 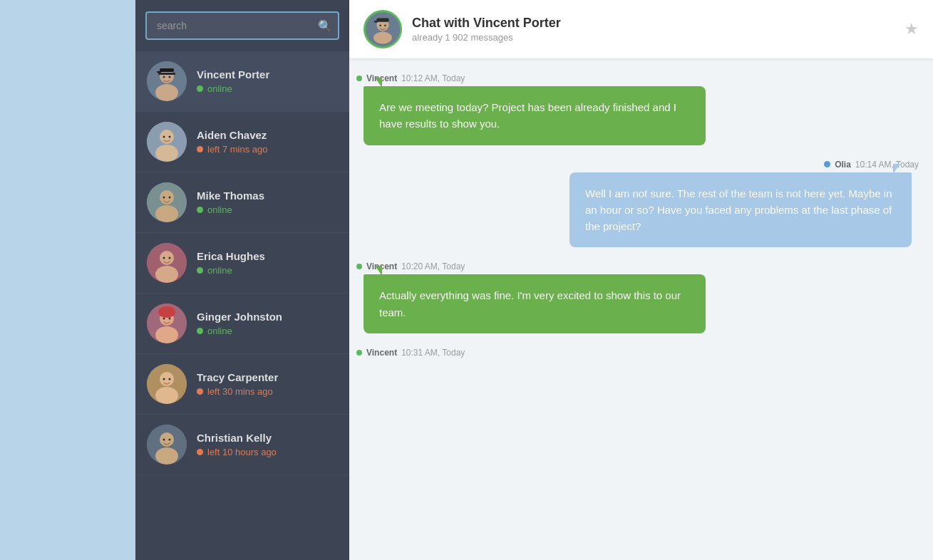 What do you see at coordinates (200, 452) in the screenshot?
I see `status-dot-christian-kelly` at bounding box center [200, 452].